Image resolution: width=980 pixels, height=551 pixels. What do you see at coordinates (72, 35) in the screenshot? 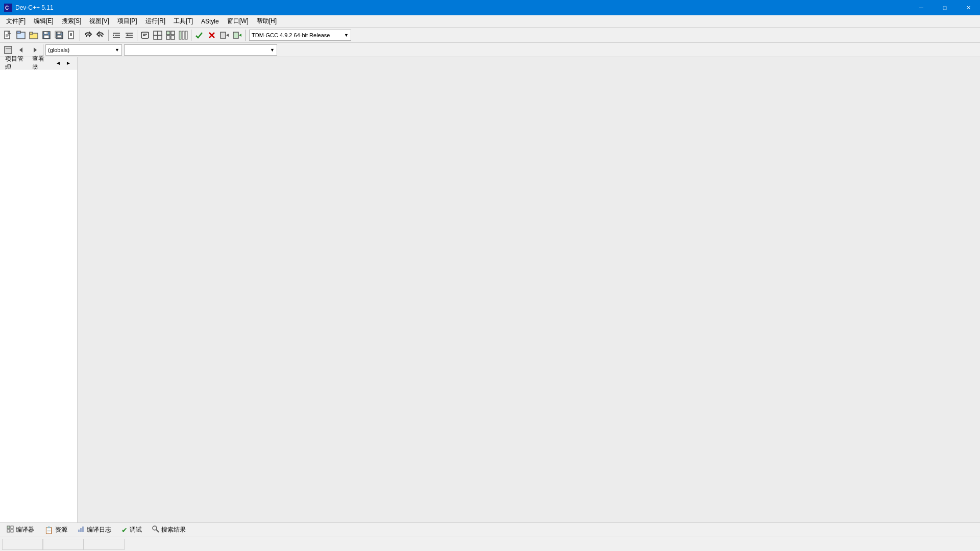
I see `close-button` at bounding box center [72, 35].